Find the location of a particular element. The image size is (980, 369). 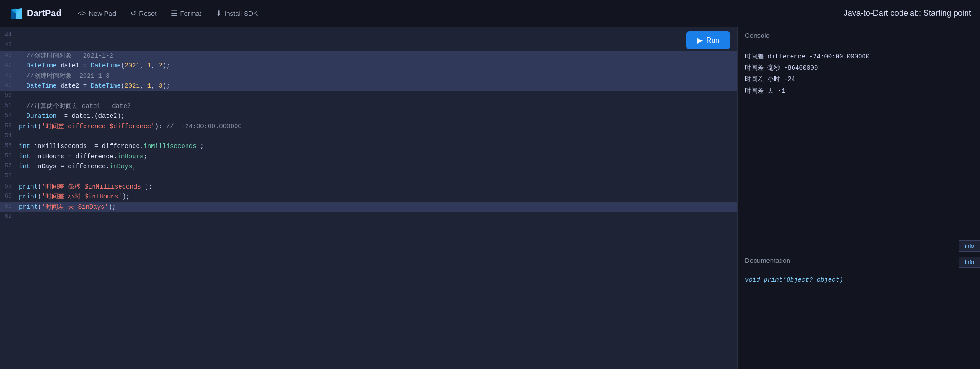

console-line: 时间差 小时 -24 is located at coordinates (859, 79).